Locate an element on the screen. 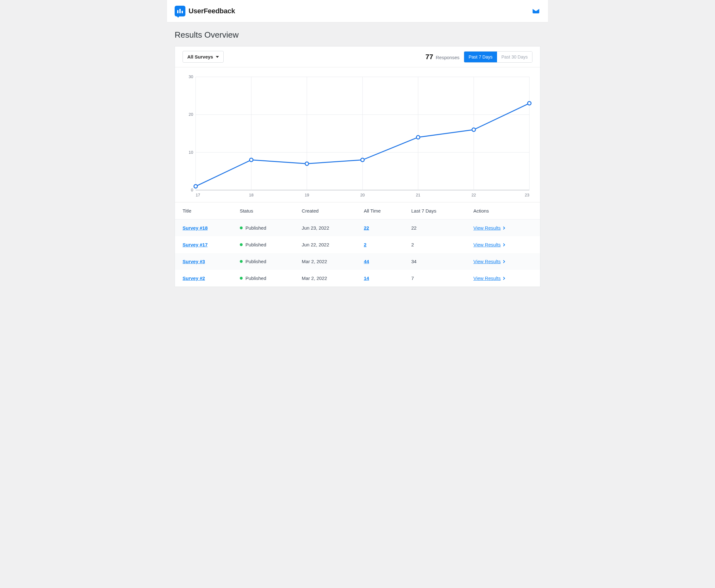 The width and height of the screenshot is (715, 588). responses-chart: 010203017181920212223 is located at coordinates (358, 135).